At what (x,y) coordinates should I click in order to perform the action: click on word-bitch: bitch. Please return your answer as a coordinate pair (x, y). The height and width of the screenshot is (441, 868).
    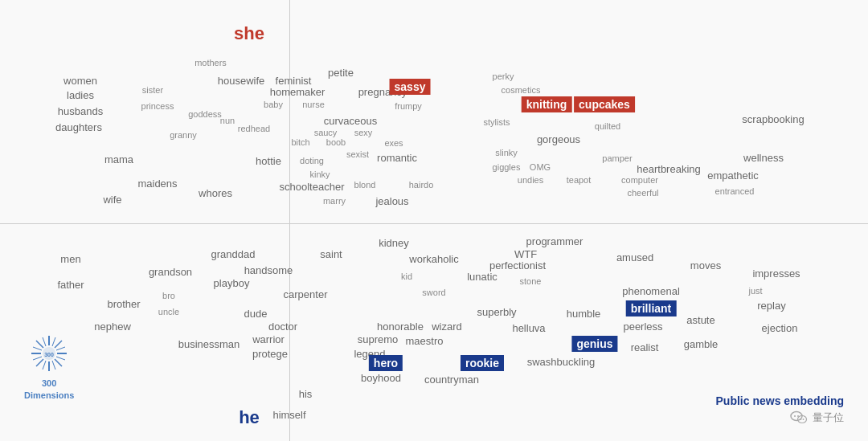
    Looking at the image, I should click on (301, 142).